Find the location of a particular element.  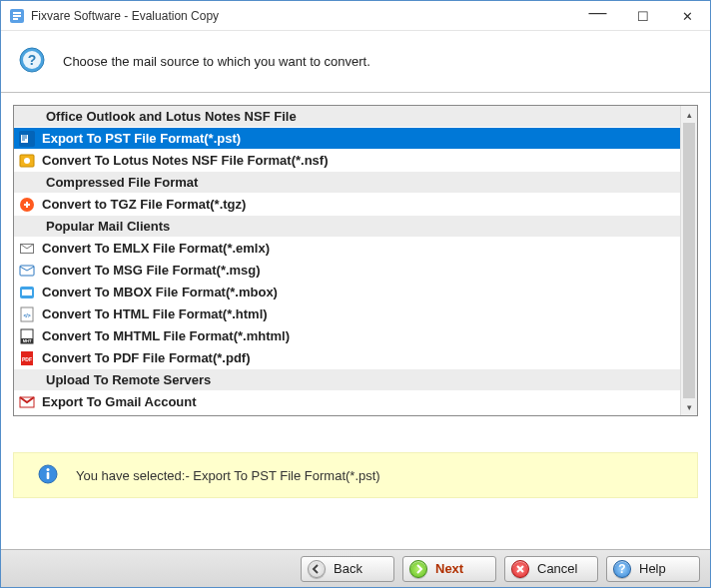

back-label: Back is located at coordinates (348, 569).